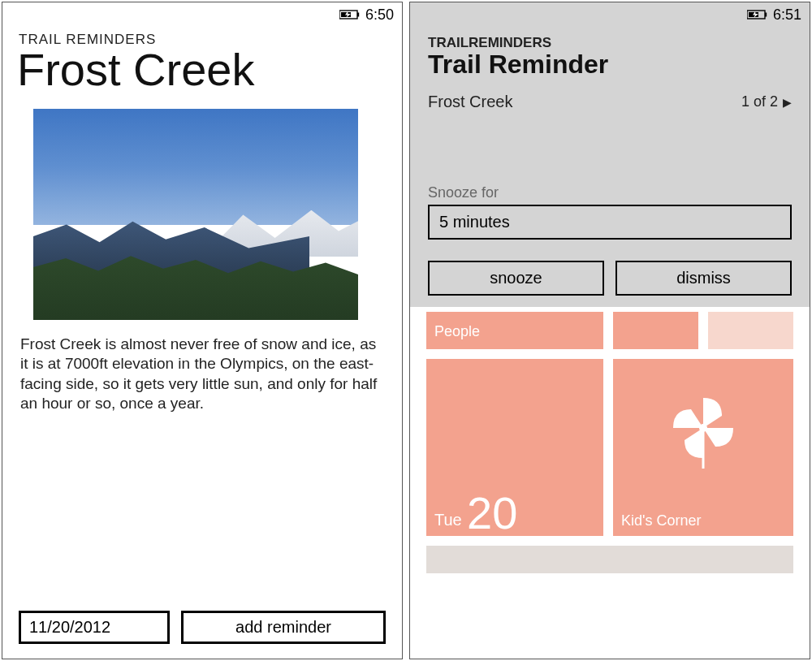  I want to click on status-time: 6:50, so click(380, 15).